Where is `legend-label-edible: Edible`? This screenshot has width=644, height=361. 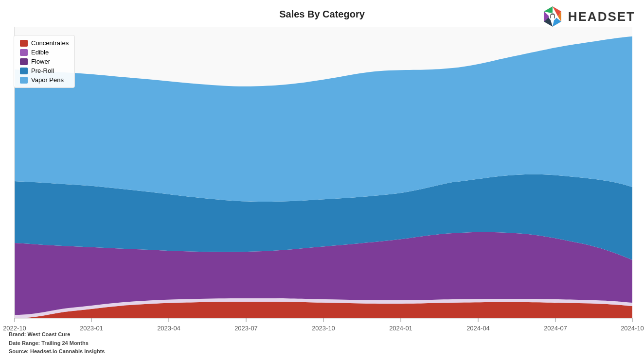 legend-label-edible: Edible is located at coordinates (40, 52).